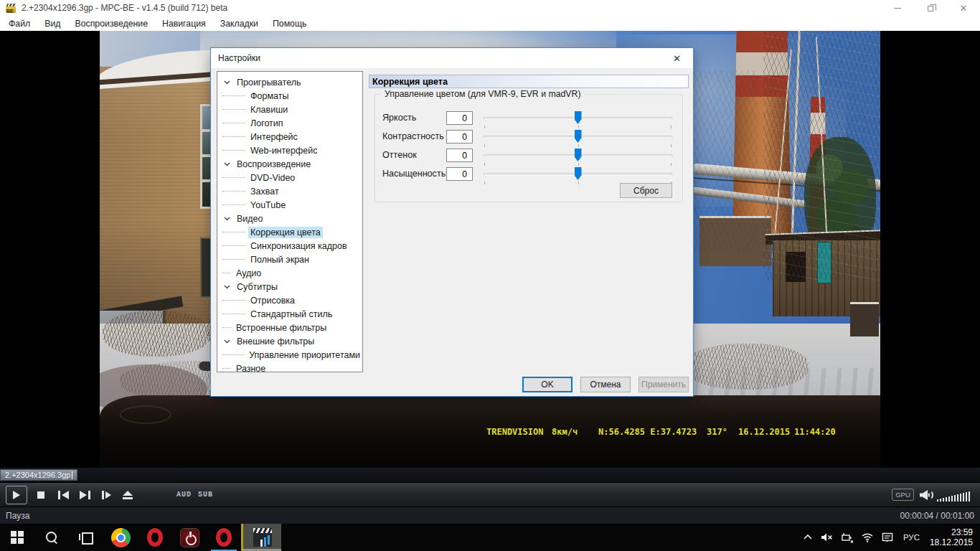 The image size is (980, 551). Describe the element at coordinates (290, 245) in the screenshot. I see `tree-item: Синхронизация кадров` at that location.